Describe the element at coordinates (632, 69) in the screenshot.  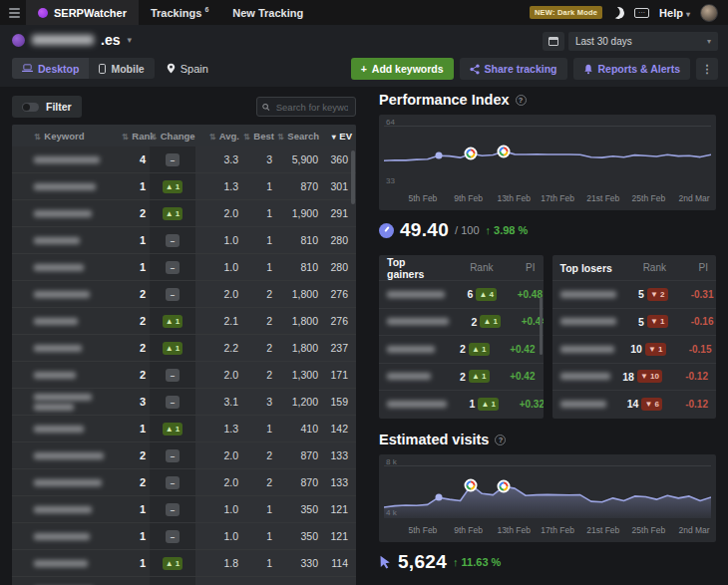
I see `reports-alerts-button: Reports & Alerts` at that location.